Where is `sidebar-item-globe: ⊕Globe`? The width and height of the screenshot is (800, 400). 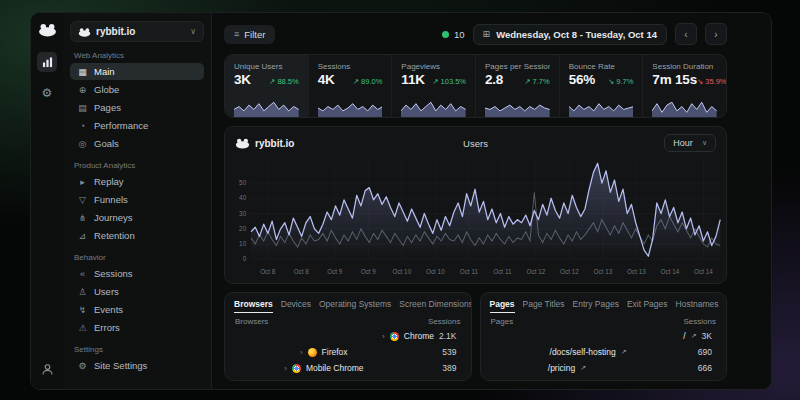 sidebar-item-globe: ⊕Globe is located at coordinates (137, 90).